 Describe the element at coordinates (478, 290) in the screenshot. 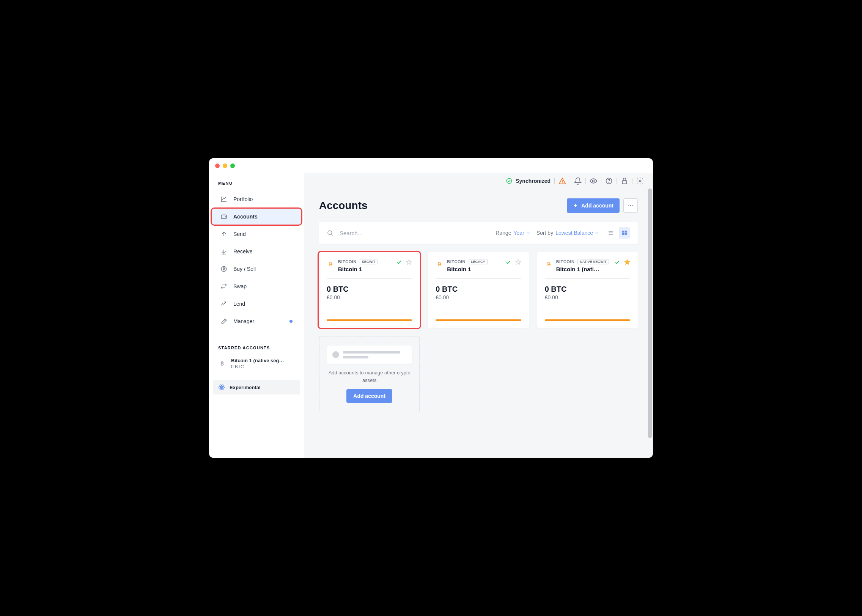

I see `account-card: BITCOINLEGACYBitcoin 10 BTC€0.00` at that location.